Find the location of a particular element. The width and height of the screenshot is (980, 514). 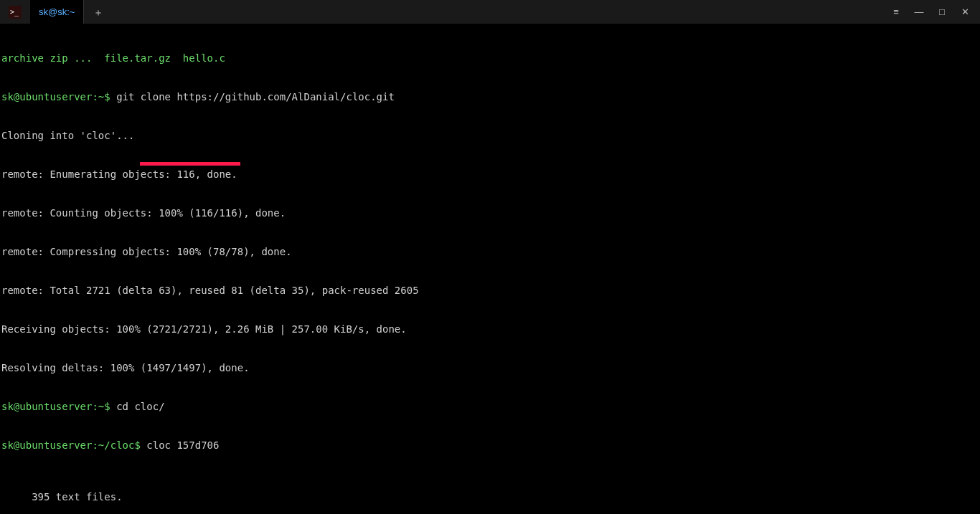

maximize-icon: □ is located at coordinates (942, 12).